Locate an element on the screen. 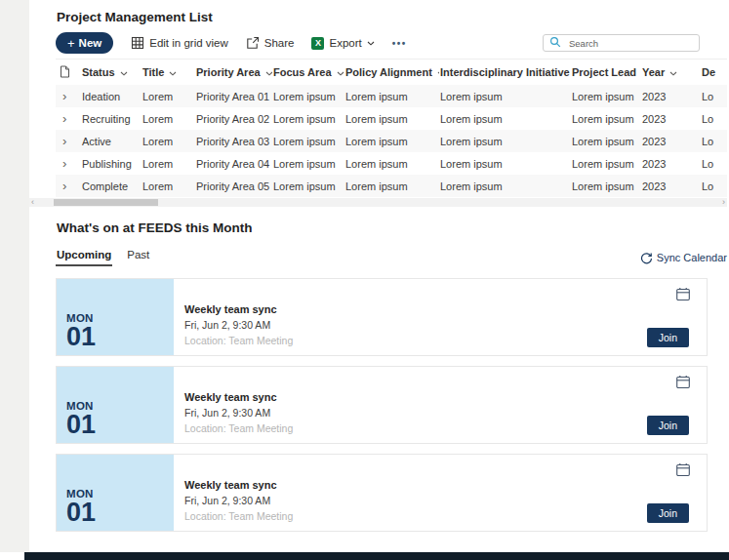 Image resolution: width=729 pixels, height=560 pixels. plus-icon: + is located at coordinates (71, 43).